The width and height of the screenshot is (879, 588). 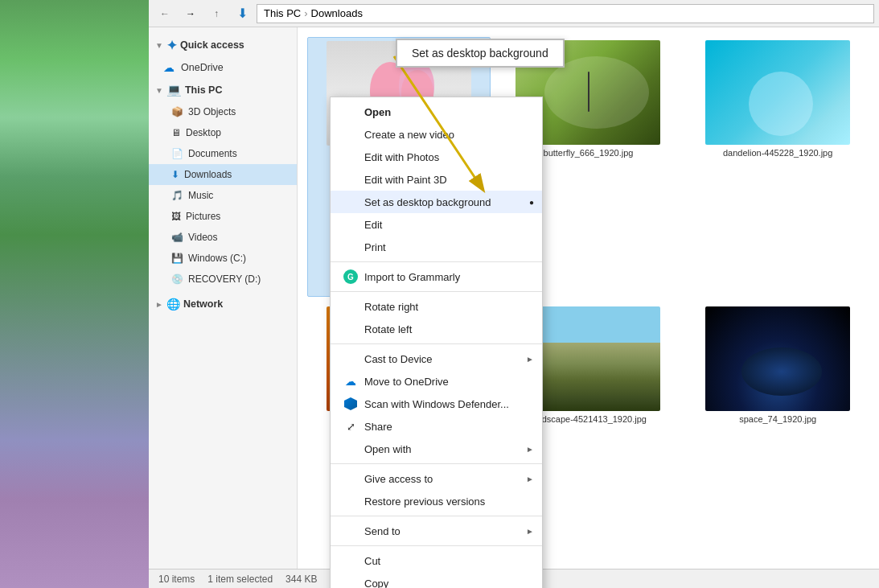 I want to click on windows-c-icon: 💾, so click(x=177, y=258).